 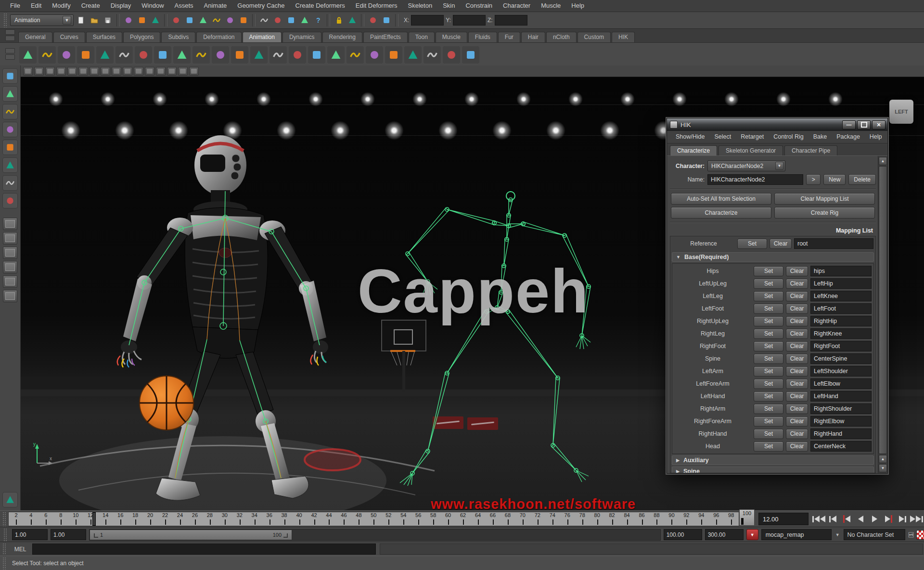 I want to click on highlight-selection-icon, so click(x=352, y=20).